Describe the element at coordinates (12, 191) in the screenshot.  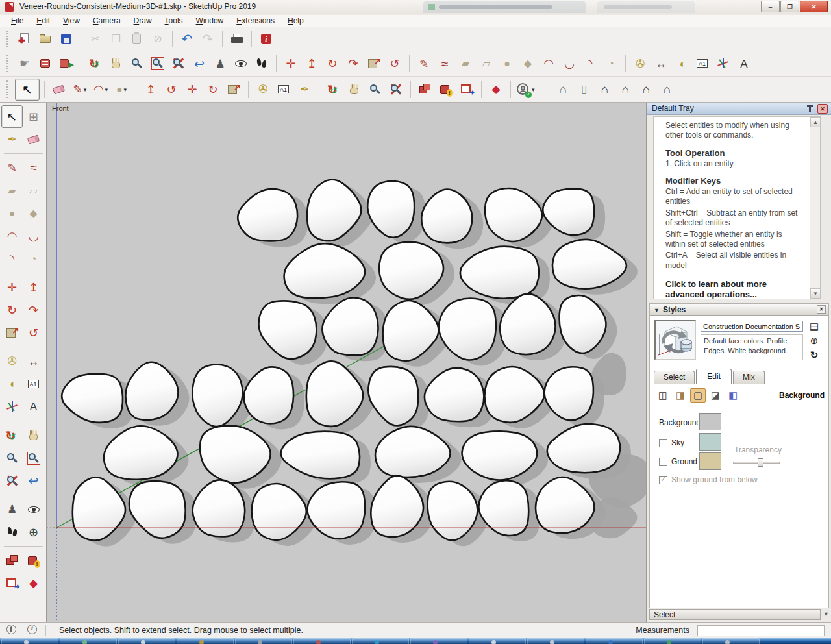
I see `rectangle-tool-button: ▰` at that location.